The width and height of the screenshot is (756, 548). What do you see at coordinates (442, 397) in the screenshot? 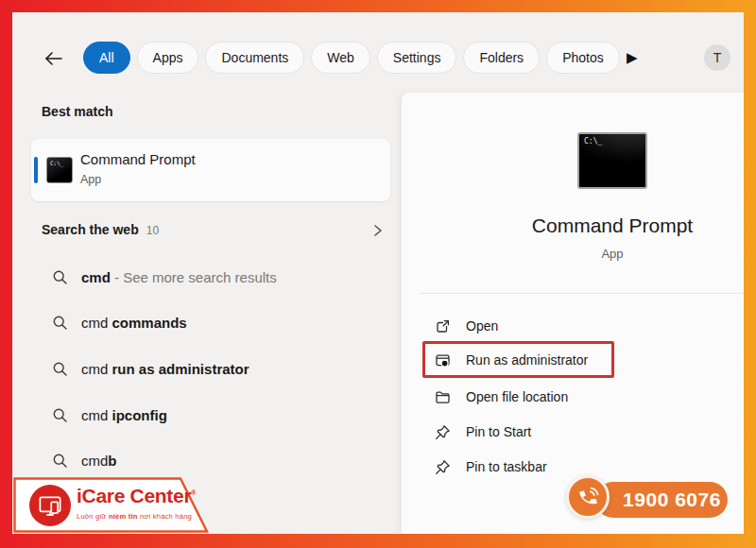
I see `folder-icon` at bounding box center [442, 397].